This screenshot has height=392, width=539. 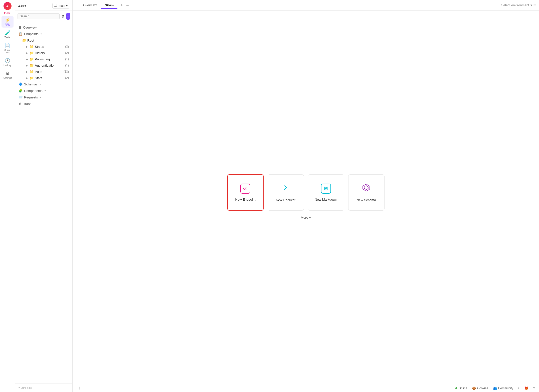 What do you see at coordinates (81, 5) in the screenshot?
I see `tab-overview-icon: ☰` at bounding box center [81, 5].